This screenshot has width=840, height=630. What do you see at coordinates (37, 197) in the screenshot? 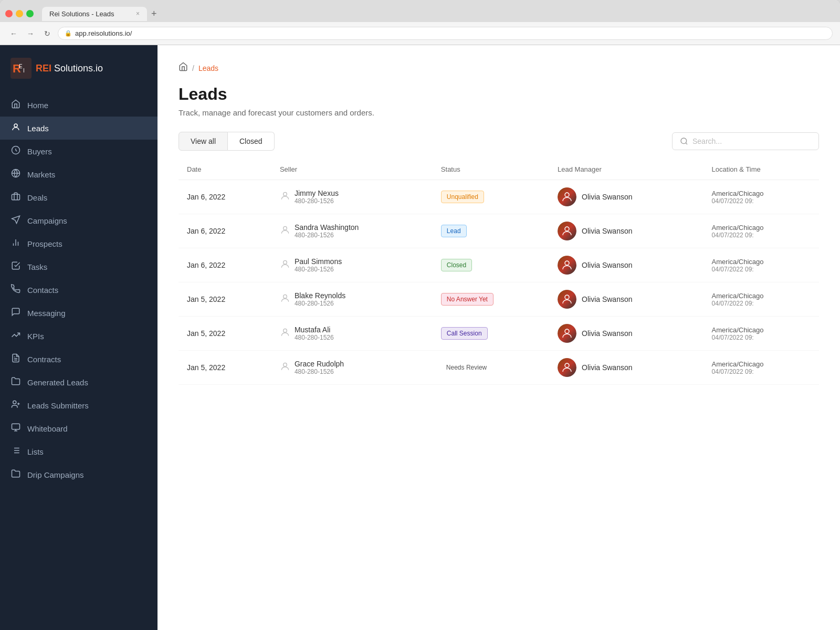
I see `sidebar-label-deals: Deals` at bounding box center [37, 197].